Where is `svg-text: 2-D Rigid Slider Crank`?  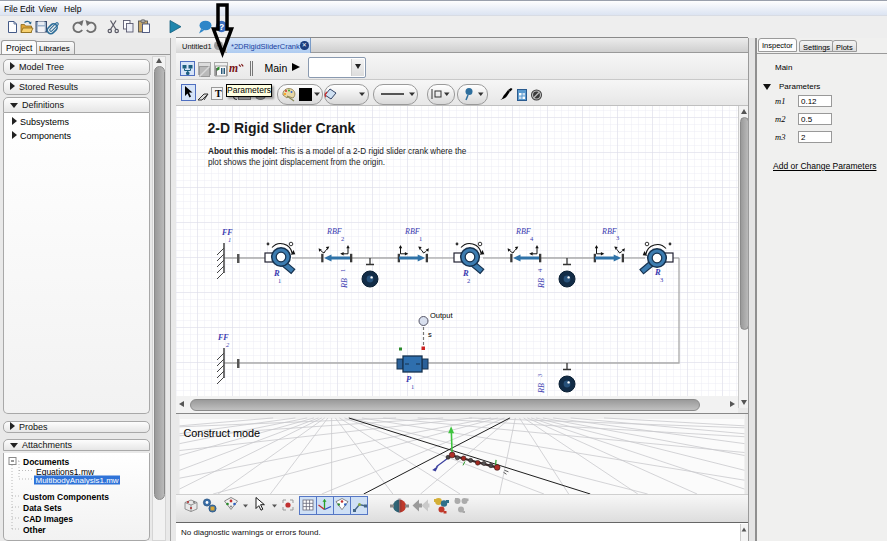 svg-text: 2-D Rigid Slider Crank is located at coordinates (282, 128).